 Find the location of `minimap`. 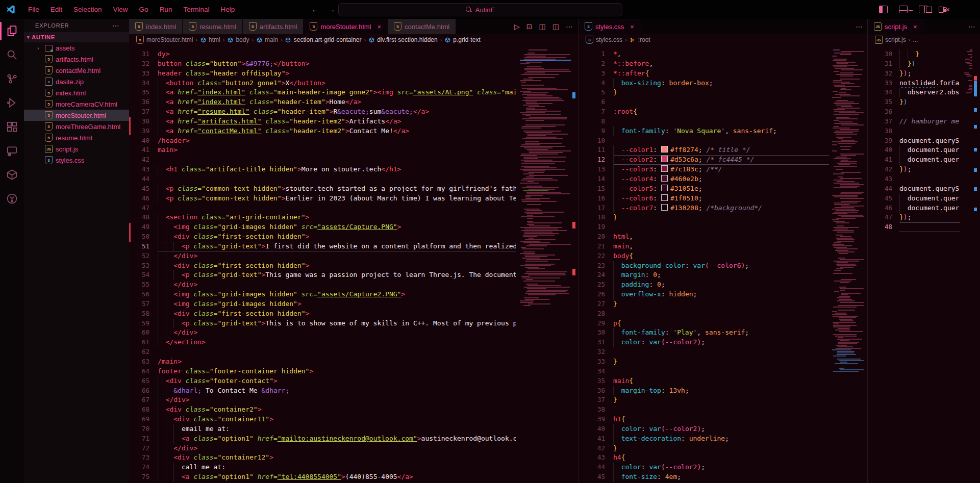

minimap is located at coordinates (968, 264).